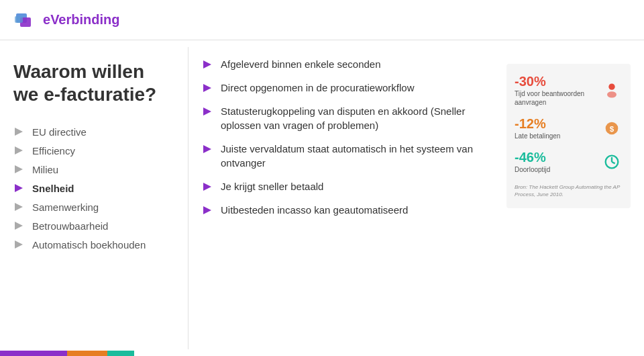 The width and height of the screenshot is (644, 356). I want to click on logo-text: eVerbinding, so click(81, 20).